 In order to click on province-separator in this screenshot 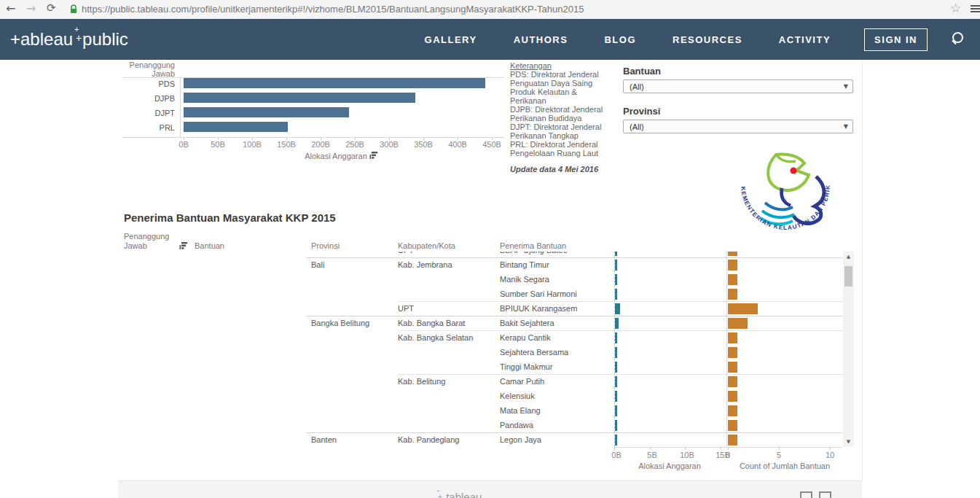, I will do `click(574, 316)`.